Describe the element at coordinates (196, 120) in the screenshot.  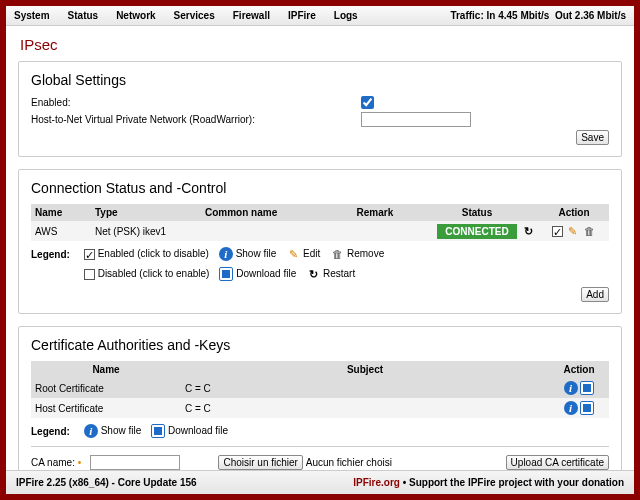
I see `roadwarrior-label: Host-to-Net Virtual Private Network (Roa…` at that location.